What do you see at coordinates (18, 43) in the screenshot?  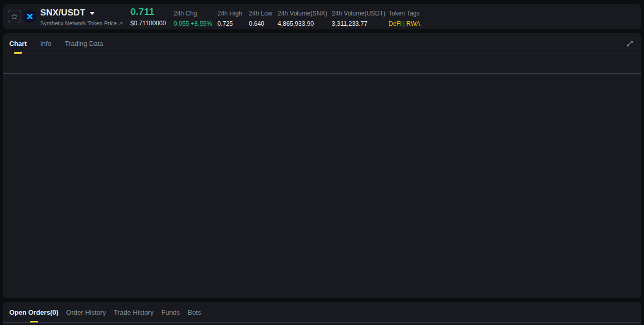 I see `tab-label: Chart` at bounding box center [18, 43].